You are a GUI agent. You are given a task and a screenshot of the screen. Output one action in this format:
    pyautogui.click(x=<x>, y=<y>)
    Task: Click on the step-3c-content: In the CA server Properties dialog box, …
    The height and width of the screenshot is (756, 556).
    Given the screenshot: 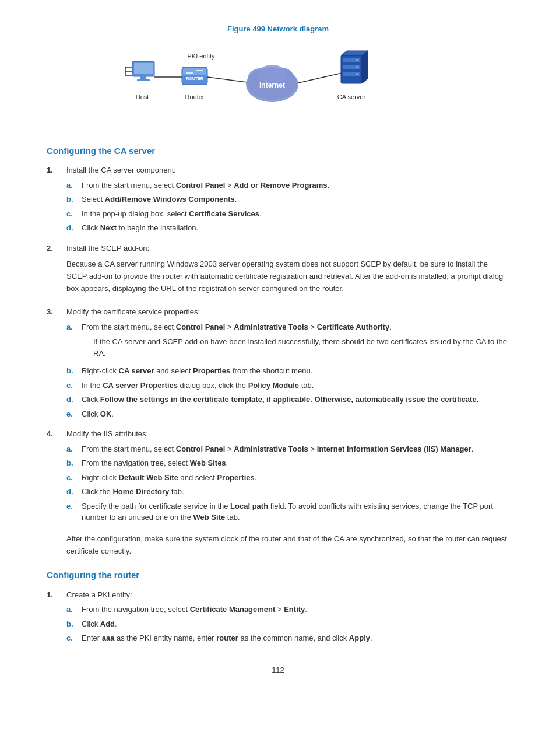 What is the action you would take?
    pyautogui.click(x=295, y=386)
    